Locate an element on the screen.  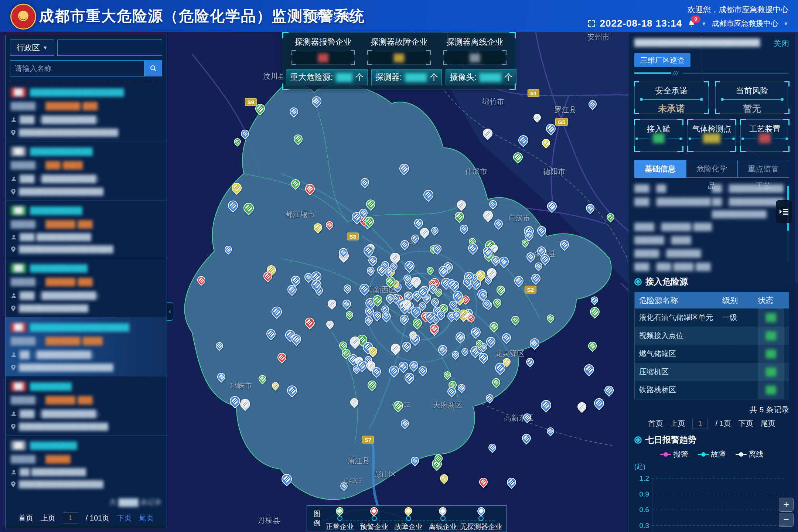
map-road-label: G5 is located at coordinates (562, 122).